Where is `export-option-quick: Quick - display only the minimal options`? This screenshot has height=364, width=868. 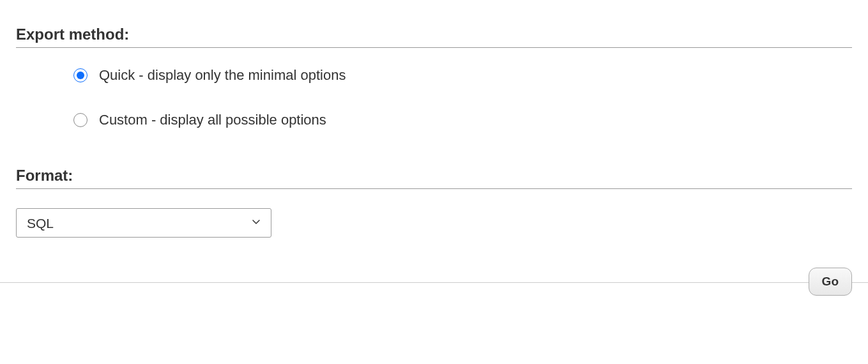
export-option-quick: Quick - display only the minimal options is located at coordinates (462, 75).